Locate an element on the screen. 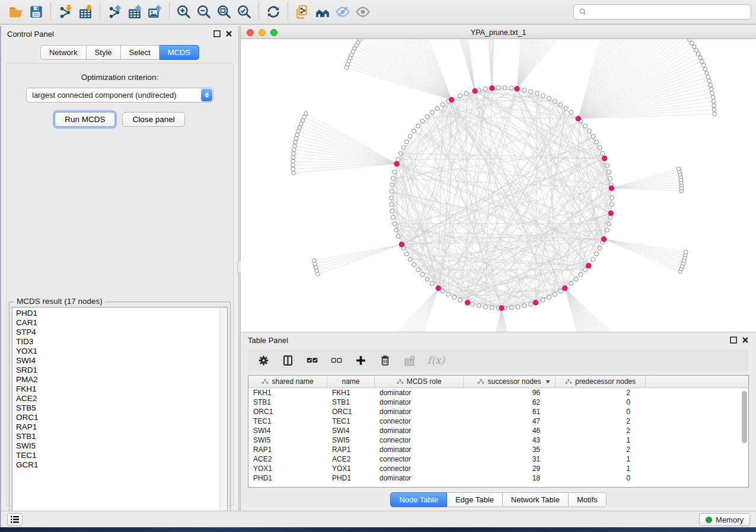 The height and width of the screenshot is (532, 756). tab-motifs: Motifs is located at coordinates (588, 500).